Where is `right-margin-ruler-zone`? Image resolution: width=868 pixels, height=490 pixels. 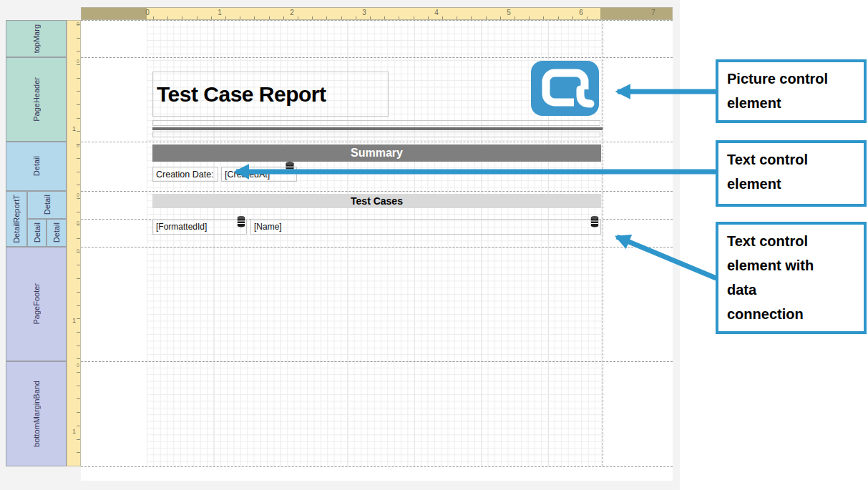 right-margin-ruler-zone is located at coordinates (636, 14).